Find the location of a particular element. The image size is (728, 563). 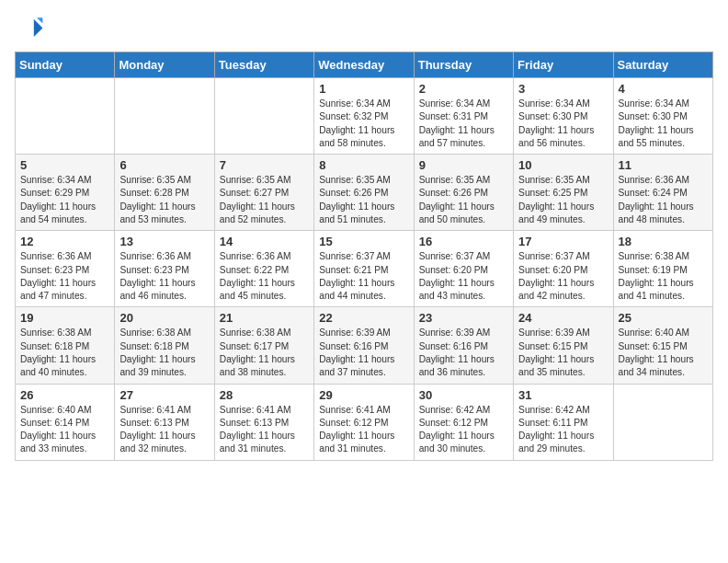

day-number: 1 is located at coordinates (364, 88).